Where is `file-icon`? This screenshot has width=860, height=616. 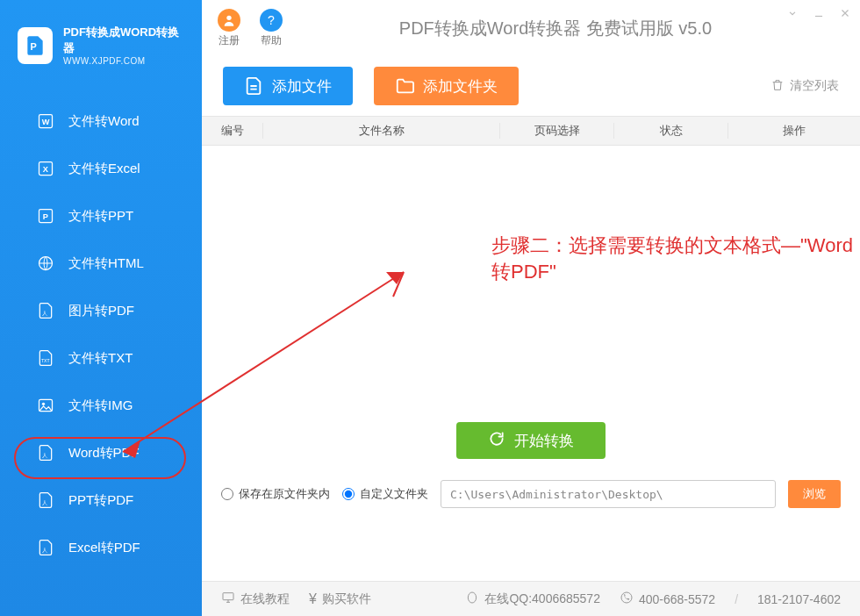 file-icon is located at coordinates (254, 86).